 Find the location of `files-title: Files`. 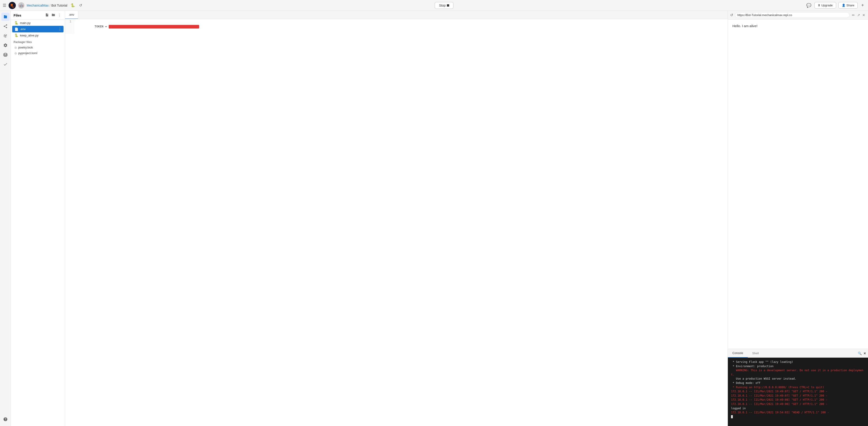

files-title: Files is located at coordinates (28, 16).